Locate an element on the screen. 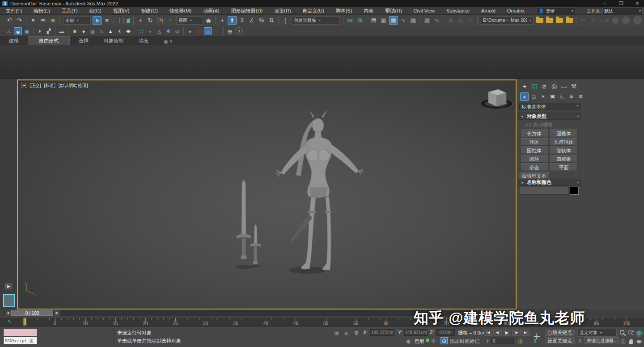  help-icon: ? is located at coordinates (239, 31).